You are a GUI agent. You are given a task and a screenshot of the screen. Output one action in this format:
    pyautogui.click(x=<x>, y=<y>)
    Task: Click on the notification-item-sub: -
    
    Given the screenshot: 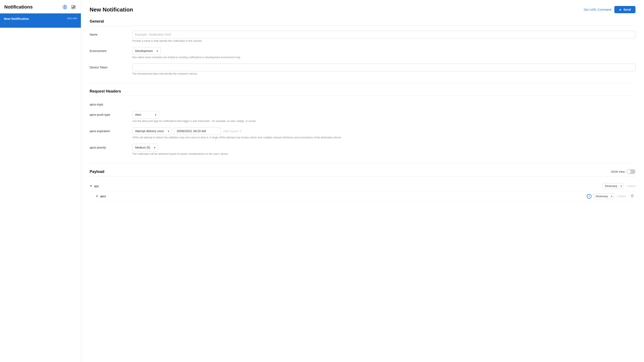 What is the action you would take?
    pyautogui.click(x=16, y=23)
    